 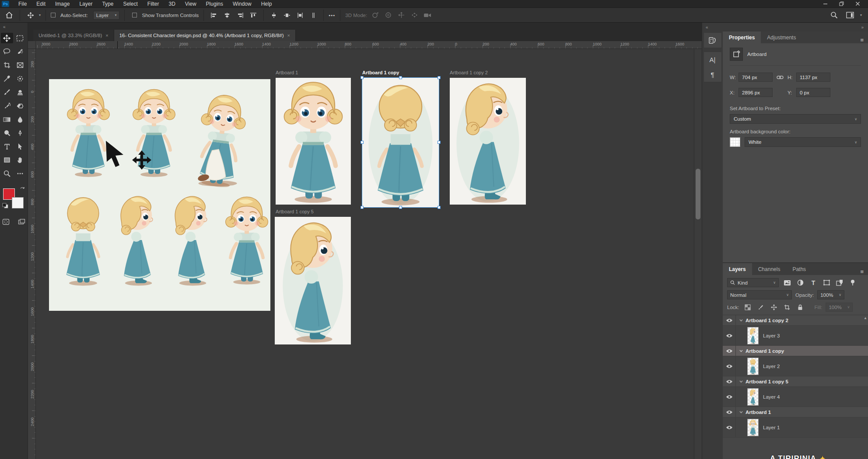 What do you see at coordinates (40, 15) in the screenshot?
I see `preset-chevron-icon: ▾` at bounding box center [40, 15].